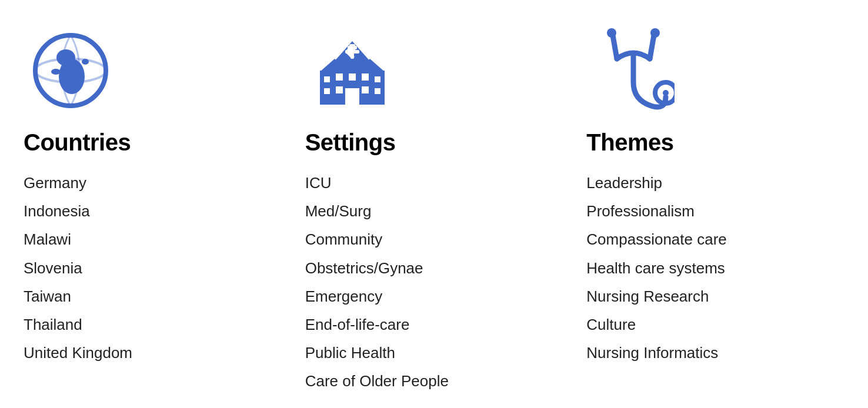  Describe the element at coordinates (377, 183) in the screenshot. I see `list-item: ICU` at that location.